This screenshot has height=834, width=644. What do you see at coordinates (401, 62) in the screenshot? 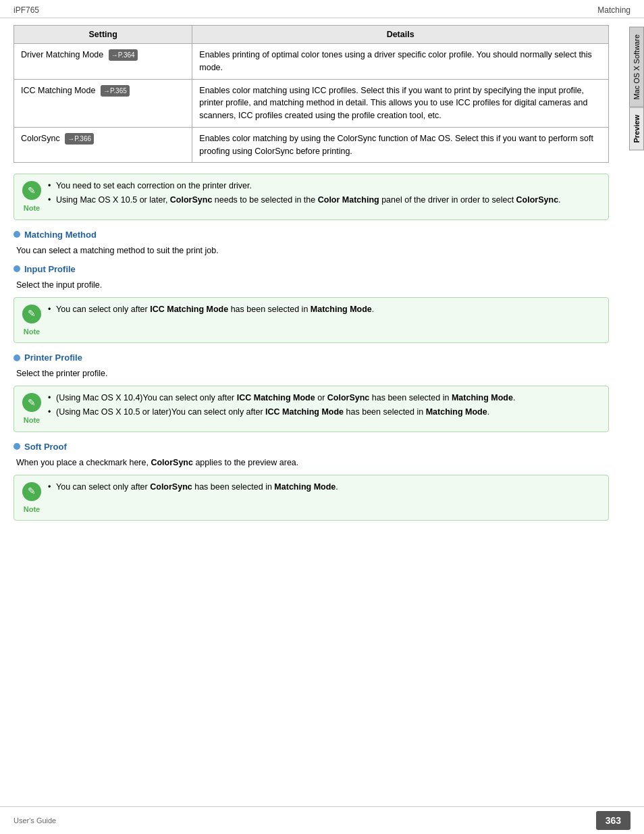
I see `row1-details: Enables printing of optimal color tones …` at bounding box center [401, 62].